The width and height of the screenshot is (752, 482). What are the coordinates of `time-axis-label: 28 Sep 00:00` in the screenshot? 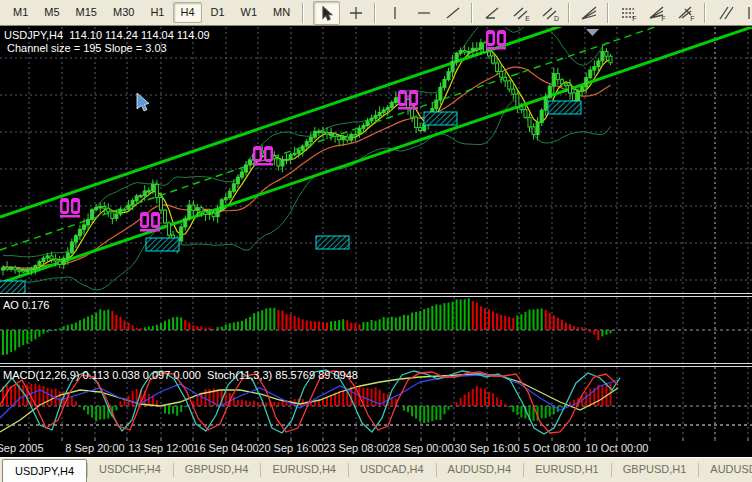 It's located at (420, 448).